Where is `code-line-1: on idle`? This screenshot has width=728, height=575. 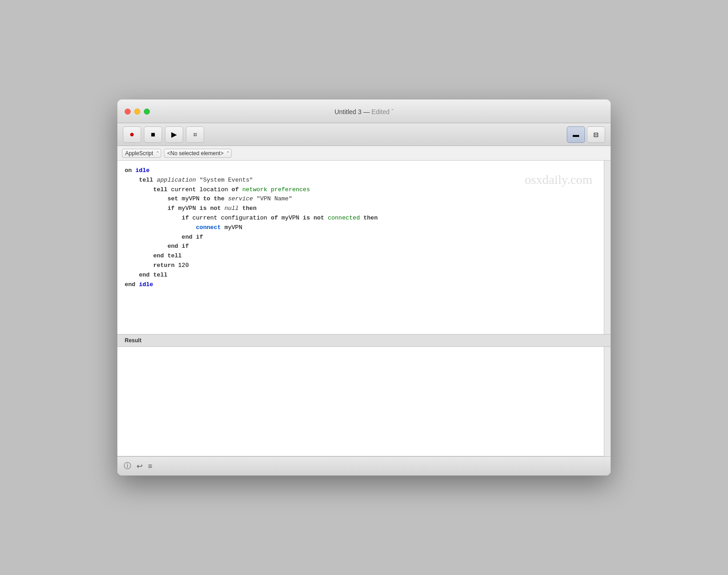
code-line-1: on idle is located at coordinates (364, 171).